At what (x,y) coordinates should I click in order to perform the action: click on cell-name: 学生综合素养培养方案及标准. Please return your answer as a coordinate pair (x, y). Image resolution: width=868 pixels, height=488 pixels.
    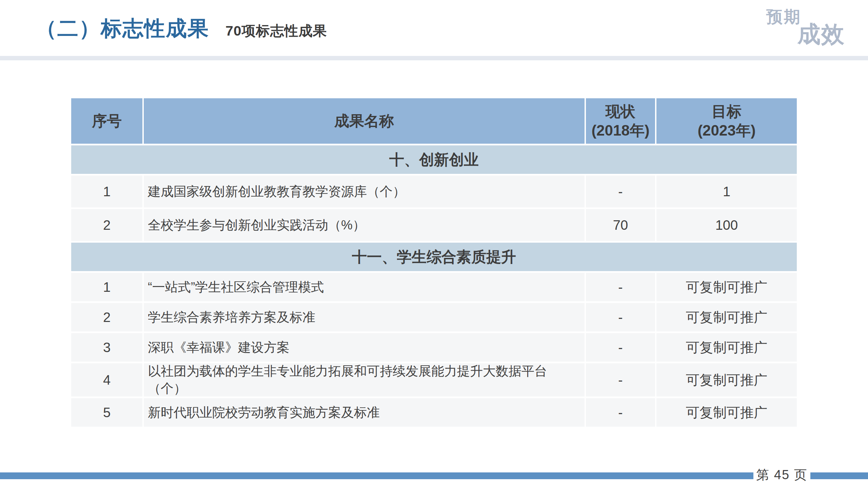
    Looking at the image, I should click on (364, 317).